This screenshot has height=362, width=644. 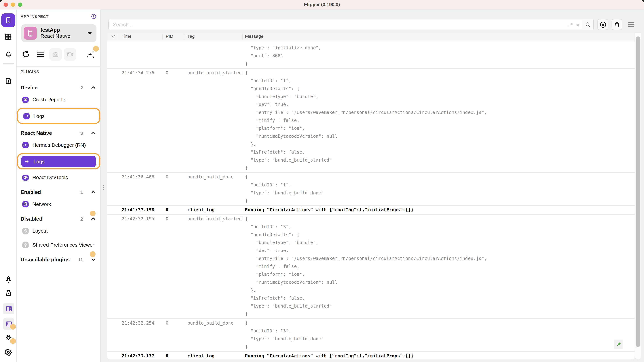 I want to click on minimize-window-button, so click(x=13, y=4).